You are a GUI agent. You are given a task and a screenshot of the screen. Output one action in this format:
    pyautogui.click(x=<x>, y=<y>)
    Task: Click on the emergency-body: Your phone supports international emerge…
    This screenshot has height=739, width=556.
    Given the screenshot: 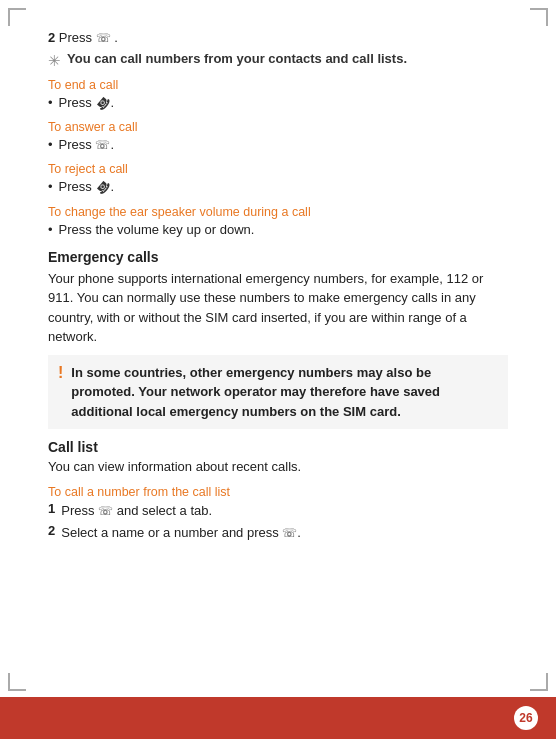 What is the action you would take?
    pyautogui.click(x=278, y=308)
    